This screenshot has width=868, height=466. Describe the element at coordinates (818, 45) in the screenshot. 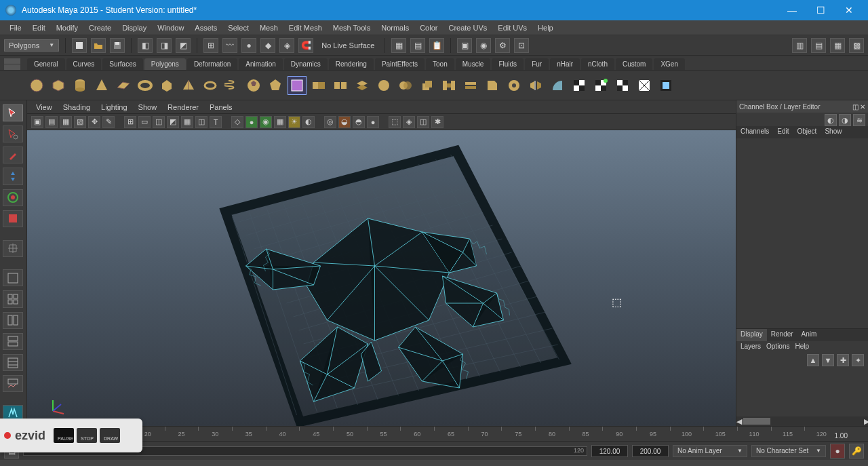

I see `toggle-tool-settings-button: ▤` at that location.